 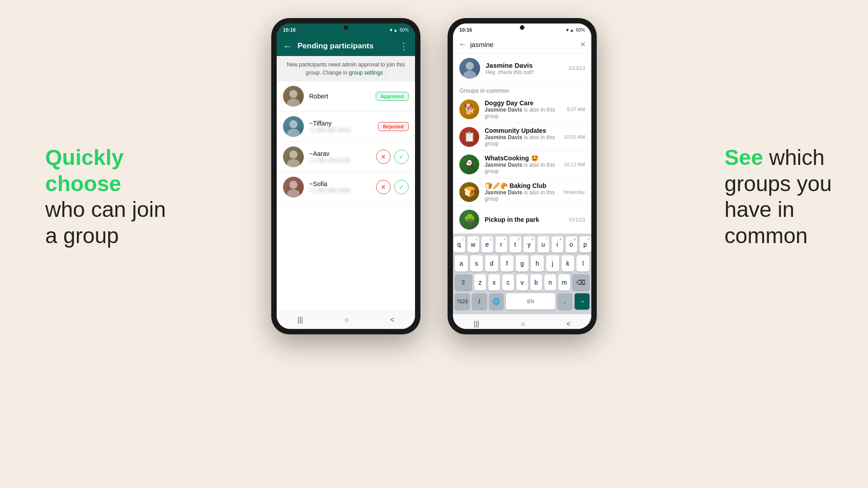 What do you see at coordinates (401, 187) in the screenshot?
I see `approve-sofia-btn: ✓` at bounding box center [401, 187].